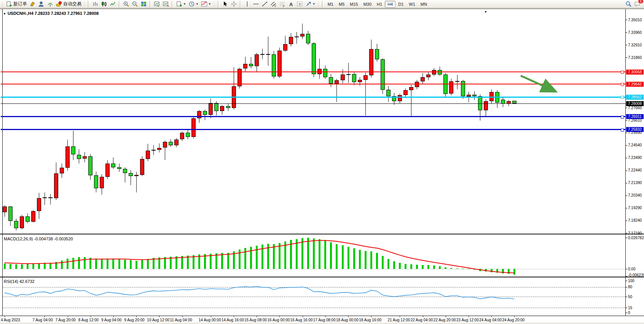 The width and height of the screenshot is (644, 324). What do you see at coordinates (59, 4) in the screenshot?
I see `autotrading-button-icon` at bounding box center [59, 4].